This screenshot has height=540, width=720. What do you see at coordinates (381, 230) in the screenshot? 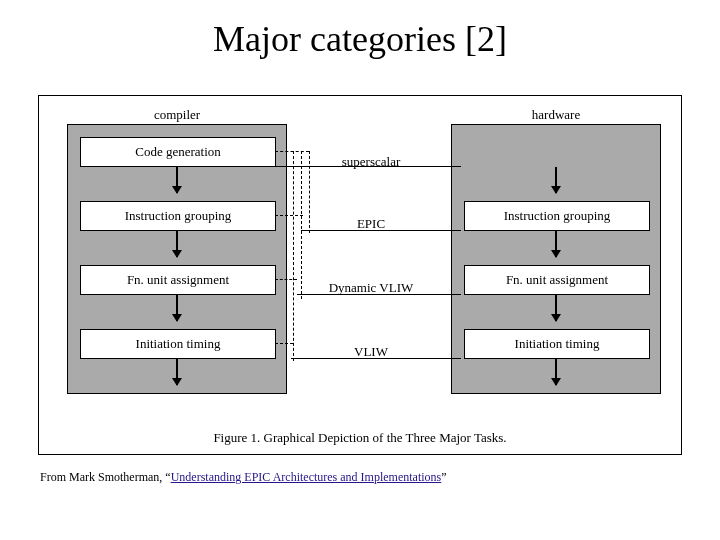
I see `connector-epic` at bounding box center [381, 230].